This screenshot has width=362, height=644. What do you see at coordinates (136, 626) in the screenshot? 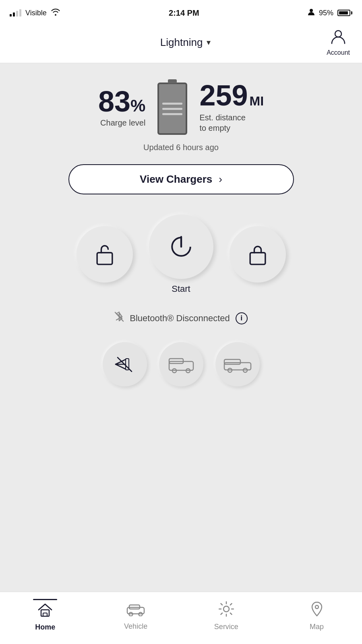
I see `nav-vehicle-label: Vehicle` at bounding box center [136, 626].